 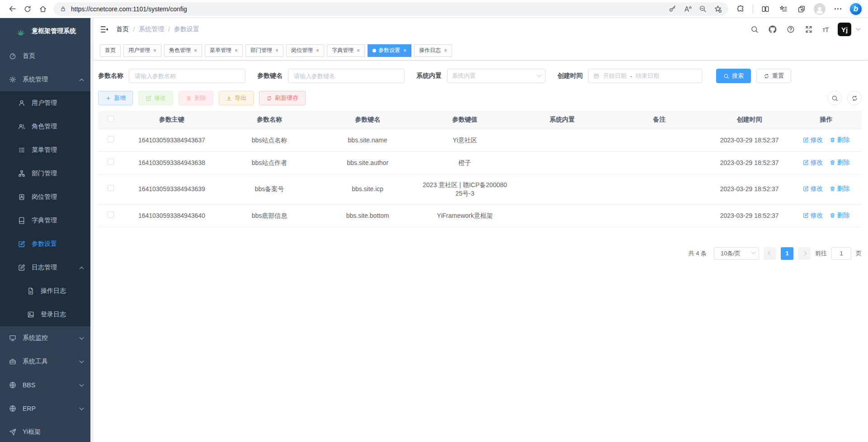 I want to click on sidebar-item-menu-mgmt: 菜单管理, so click(x=45, y=150).